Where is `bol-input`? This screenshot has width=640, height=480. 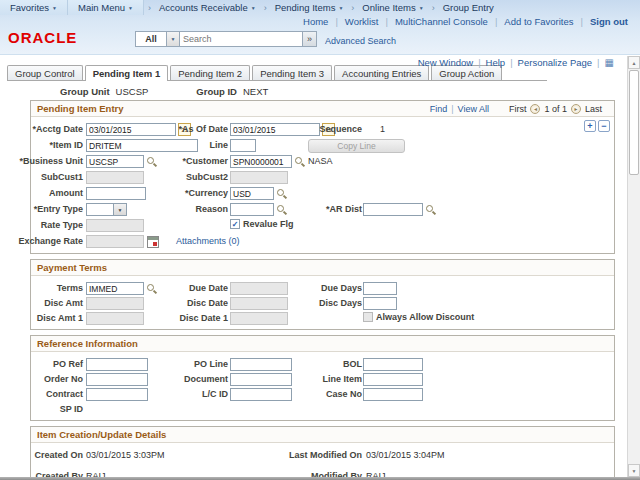
bol-input is located at coordinates (393, 364).